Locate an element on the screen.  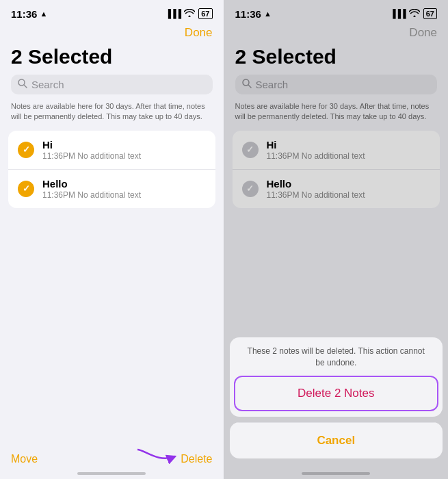
note-item-hello-left: ✓ Hello 11:36PM No additional text is located at coordinates (112, 189).